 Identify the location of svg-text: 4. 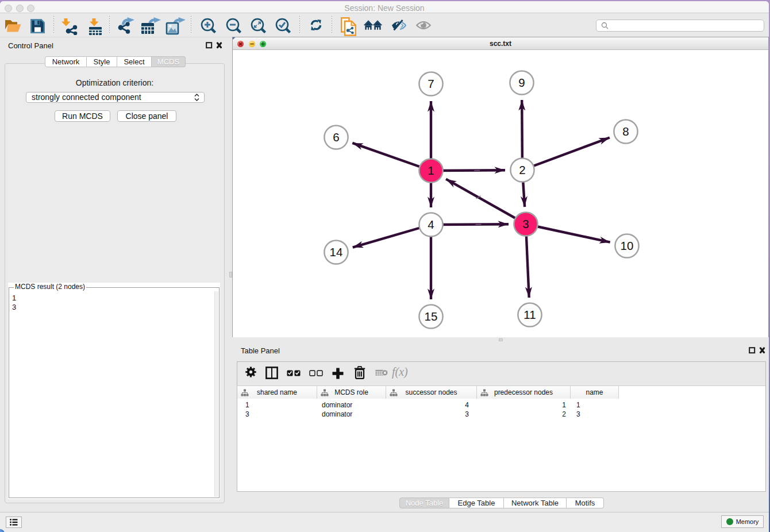
(431, 224).